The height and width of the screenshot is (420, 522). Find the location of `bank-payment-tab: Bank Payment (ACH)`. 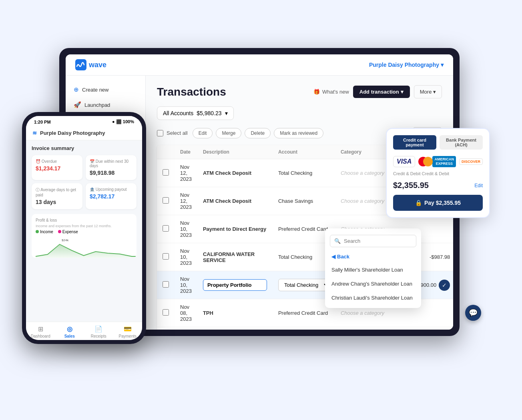

bank-payment-tab: Bank Payment (ACH) is located at coordinates (461, 142).